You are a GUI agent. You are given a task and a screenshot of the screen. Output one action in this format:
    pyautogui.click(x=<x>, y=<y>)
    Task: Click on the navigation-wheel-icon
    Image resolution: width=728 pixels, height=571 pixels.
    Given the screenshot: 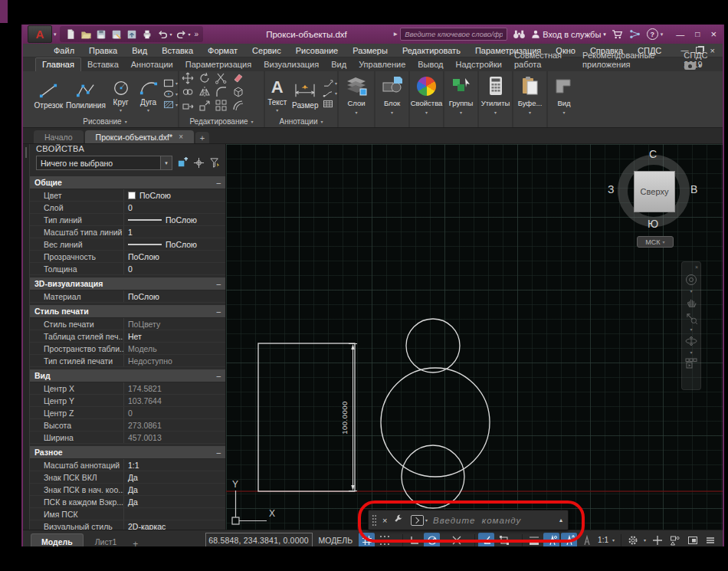 What is the action you would take?
    pyautogui.click(x=691, y=280)
    